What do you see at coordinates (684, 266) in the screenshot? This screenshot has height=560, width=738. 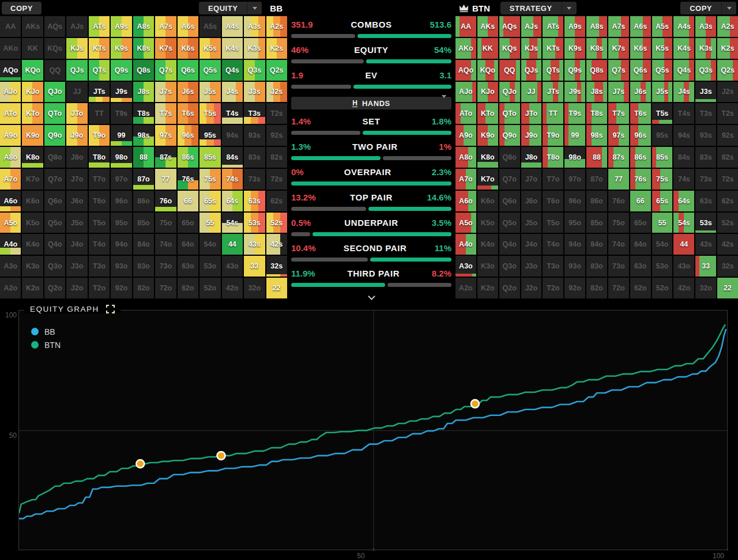 I see `btn-cell-43o: 43o` at bounding box center [684, 266].